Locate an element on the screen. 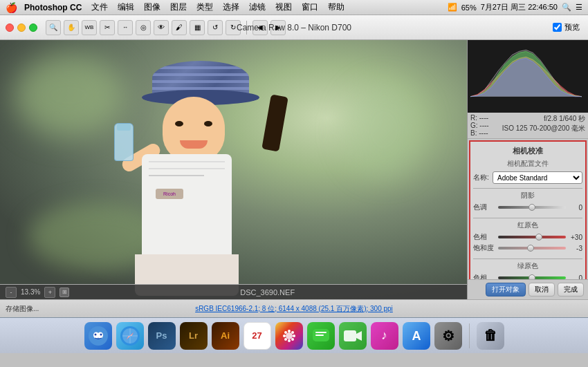 This screenshot has width=588, height=367. green-hue-thumb is located at coordinates (532, 276).